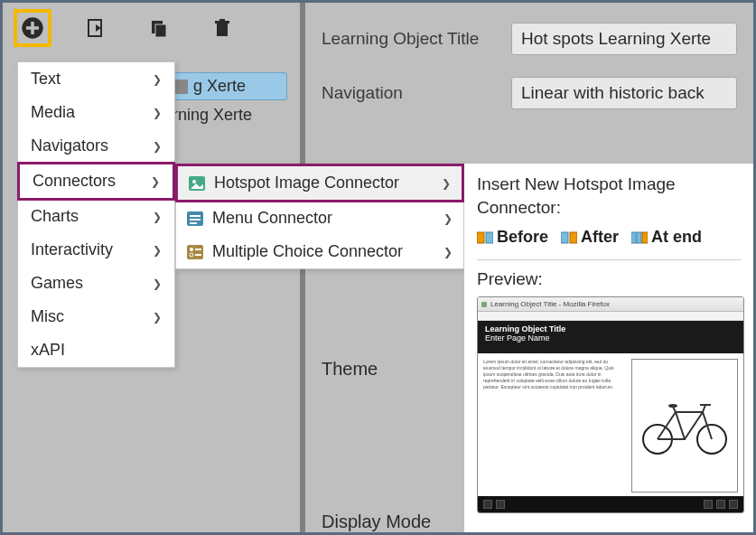  What do you see at coordinates (181, 87) in the screenshot?
I see `page-icon` at bounding box center [181, 87].